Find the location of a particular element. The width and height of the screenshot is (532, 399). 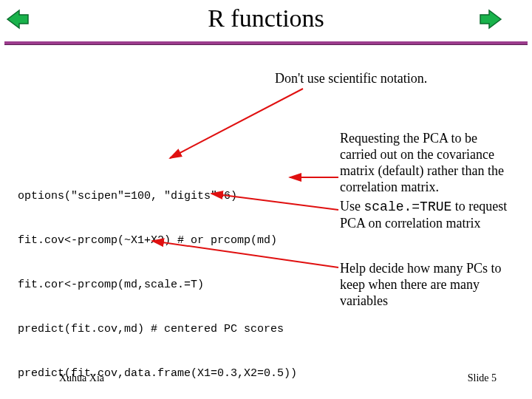

arrow-cov-icon is located at coordinates (315, 177).